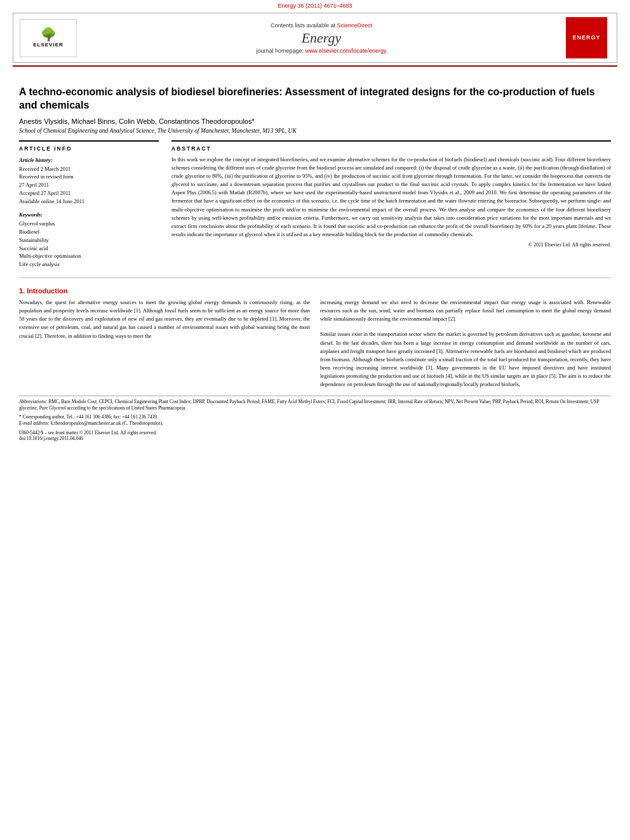 The image size is (630, 840). Describe the element at coordinates (315, 38) in the screenshot. I see `journal-header: 🌳 ELSEVIER Contents lists available at S…` at that location.